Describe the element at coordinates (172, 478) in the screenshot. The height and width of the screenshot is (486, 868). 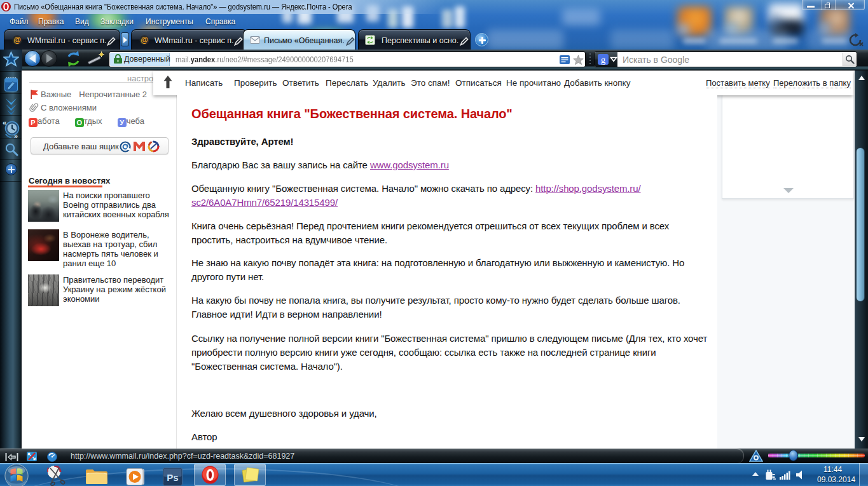
I see `svg-text: Ps` at that location.